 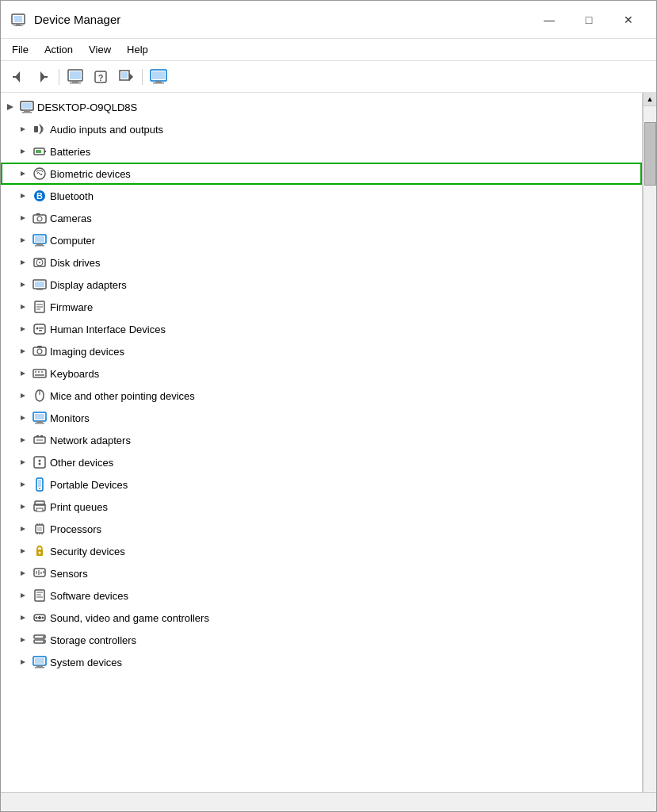 I want to click on item-label-12: Mice and other pointing devices, so click(x=122, y=396).